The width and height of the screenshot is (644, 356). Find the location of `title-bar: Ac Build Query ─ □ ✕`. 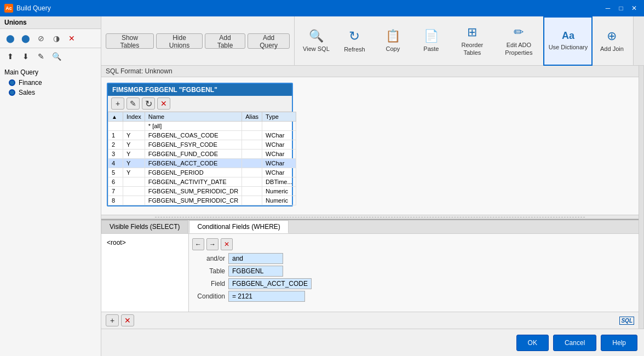

title-bar: Ac Build Query ─ □ ✕ is located at coordinates (322, 8).